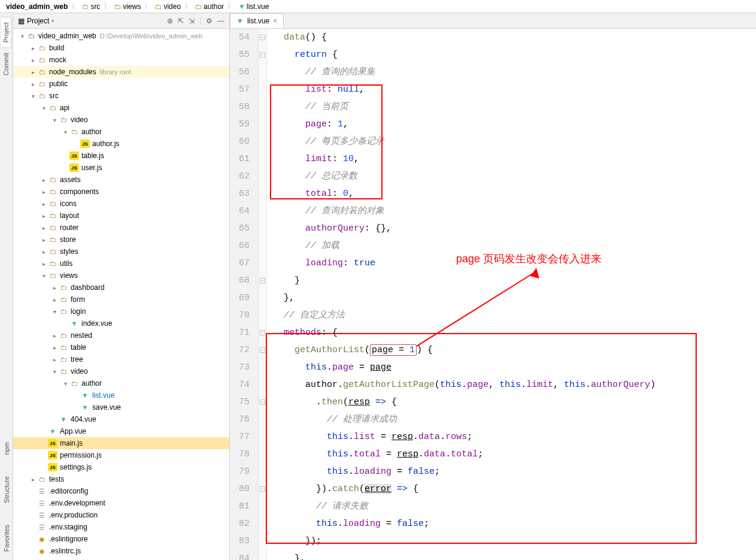 This screenshot has height=560, width=756. Describe the element at coordinates (121, 515) in the screenshot. I see `tree-file: ☰.env.production` at that location.